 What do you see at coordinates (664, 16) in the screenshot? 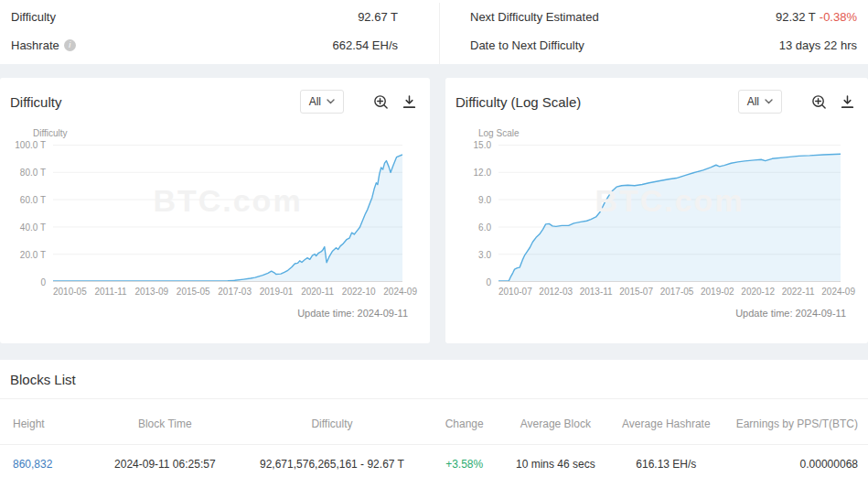
I see `stat-next-difficulty: Next Difficulty Estimated 92.32 T-0.38%` at bounding box center [664, 16].